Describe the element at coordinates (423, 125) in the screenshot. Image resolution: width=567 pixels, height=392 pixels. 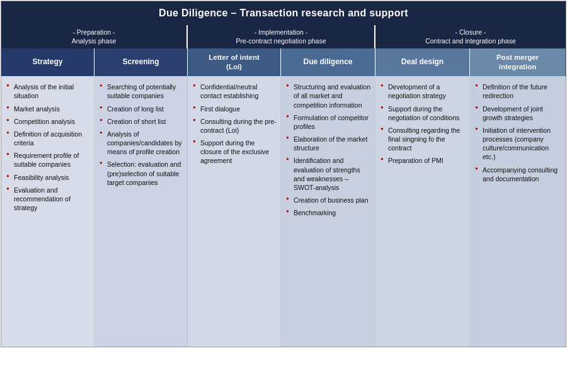
I see `deal-list: Development of a negotiation strategy Su…` at that location.